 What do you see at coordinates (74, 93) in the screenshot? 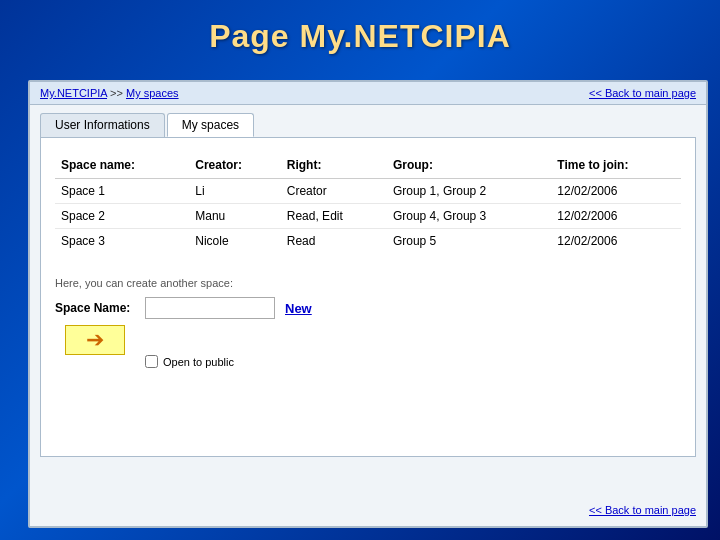
I see `breadcrumb-home-link: My.NETCIPIA` at bounding box center [74, 93].